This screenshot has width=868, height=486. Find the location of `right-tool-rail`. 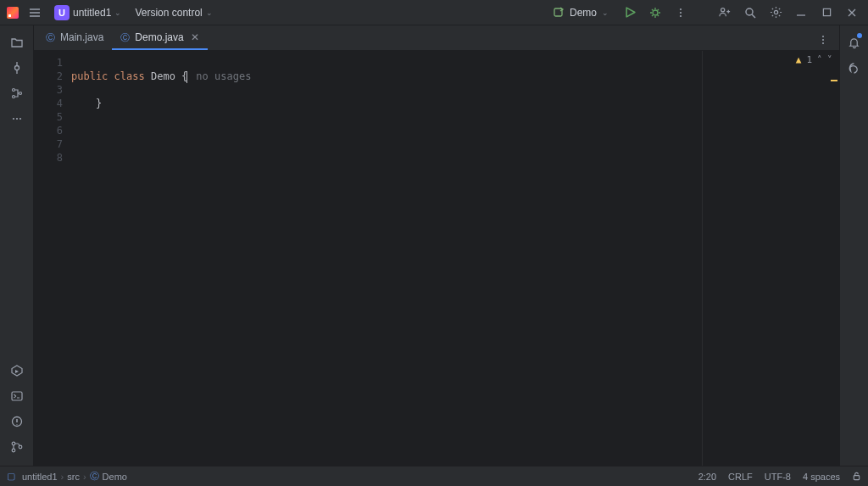

right-tool-rail is located at coordinates (854, 246).